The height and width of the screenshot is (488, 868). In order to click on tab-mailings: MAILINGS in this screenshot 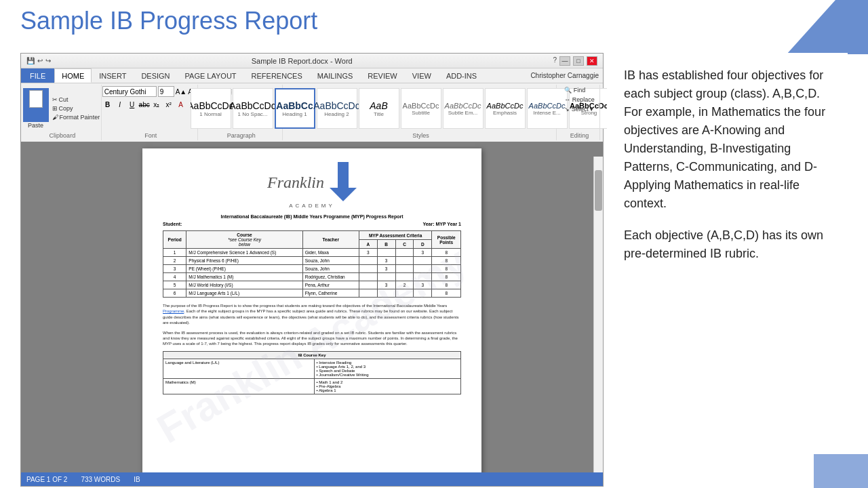, I will do `click(335, 76)`.